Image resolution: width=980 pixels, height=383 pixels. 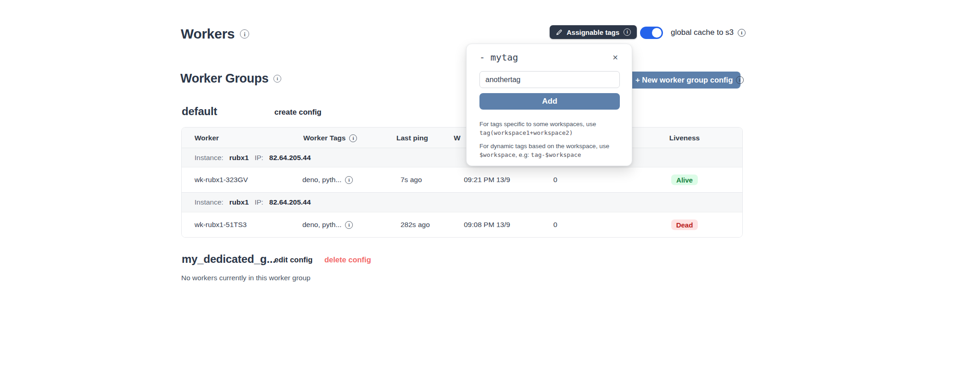 What do you see at coordinates (348, 260) in the screenshot?
I see `delete-config-button: delete config` at bounding box center [348, 260].